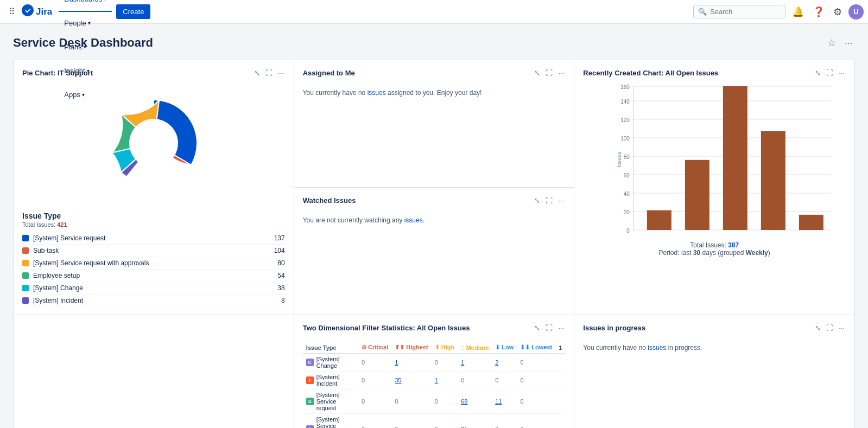 This screenshot has height=428, width=868. I want to click on col-highest: ⬆⬆ Highest, so click(411, 348).